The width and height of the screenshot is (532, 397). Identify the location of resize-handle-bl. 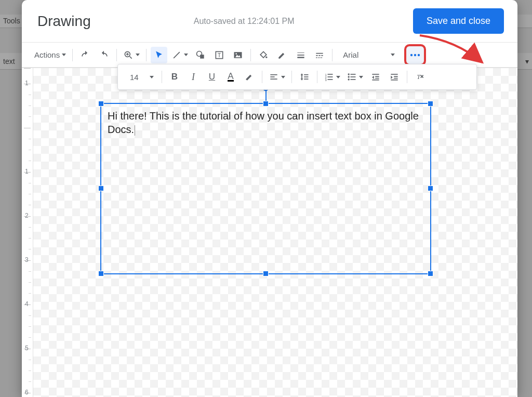
(101, 273).